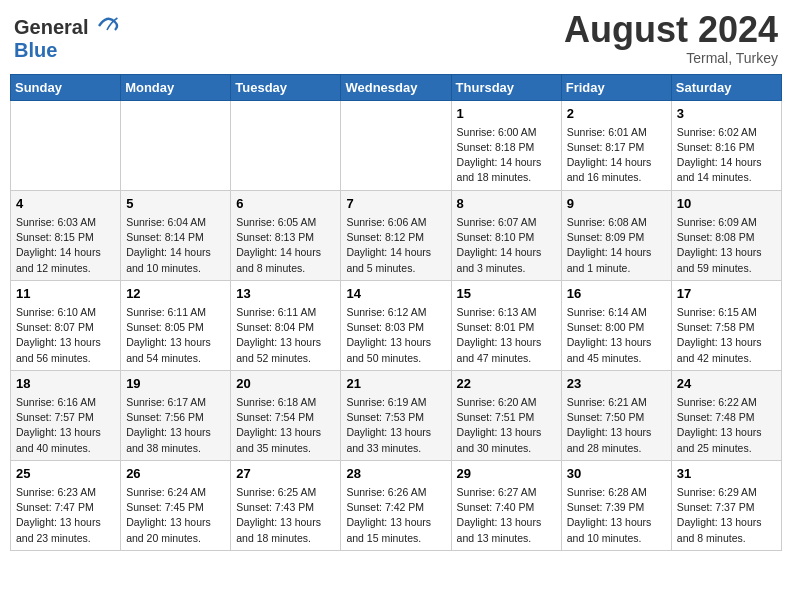 The height and width of the screenshot is (612, 792). Describe the element at coordinates (616, 246) in the screenshot. I see `day-info: Sunrise: 6:08 AM Sunset: 8:09 PM Dayligh…` at that location.